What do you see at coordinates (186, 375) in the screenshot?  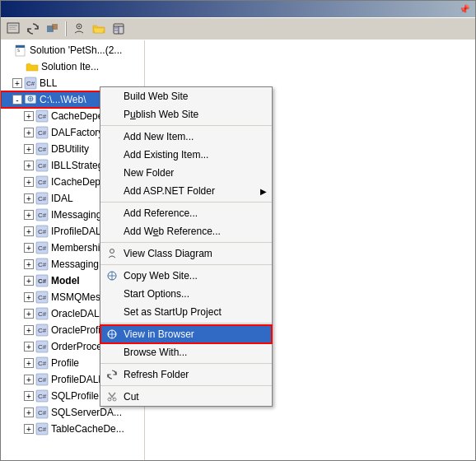 I see `menu-item-refresh-folder: Refresh Folder` at bounding box center [186, 375].